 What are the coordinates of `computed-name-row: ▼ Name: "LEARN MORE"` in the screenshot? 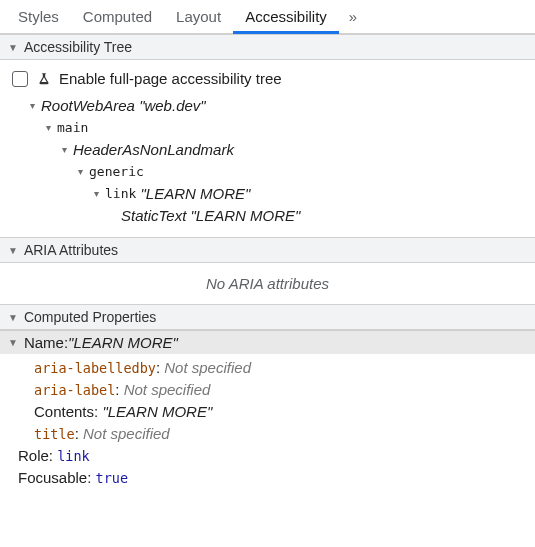 It's located at (268, 342).